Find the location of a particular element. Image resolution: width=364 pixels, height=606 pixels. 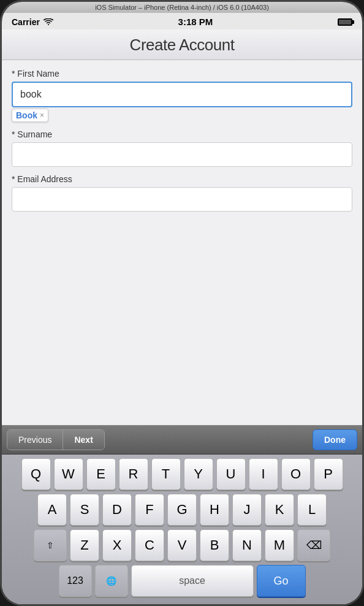

email-group: * Email Address is located at coordinates (182, 193).